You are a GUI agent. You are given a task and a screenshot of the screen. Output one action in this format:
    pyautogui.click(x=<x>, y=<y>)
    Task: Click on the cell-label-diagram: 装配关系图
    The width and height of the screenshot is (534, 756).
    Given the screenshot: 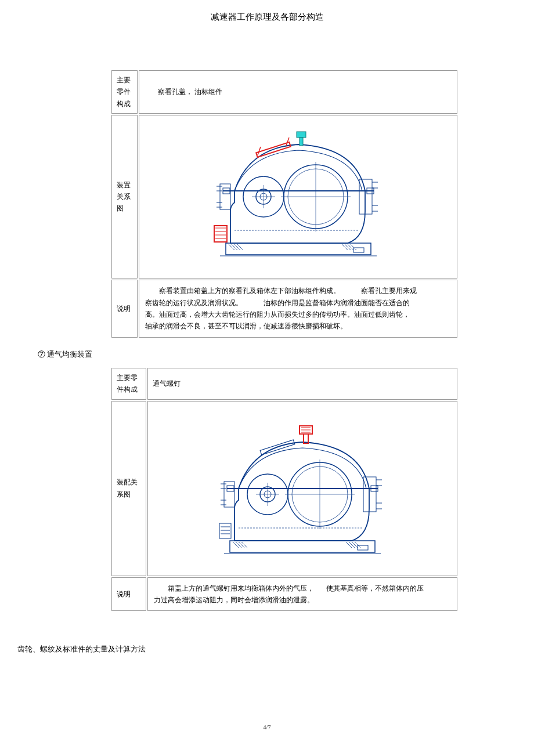 What is the action you would take?
    pyautogui.click(x=129, y=489)
    